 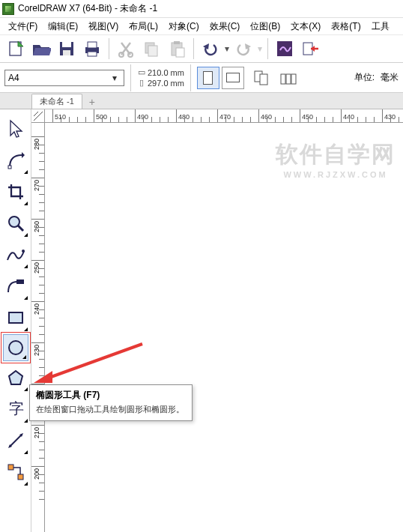 I want to click on menu-file: 文件(F), so click(x=22, y=27).